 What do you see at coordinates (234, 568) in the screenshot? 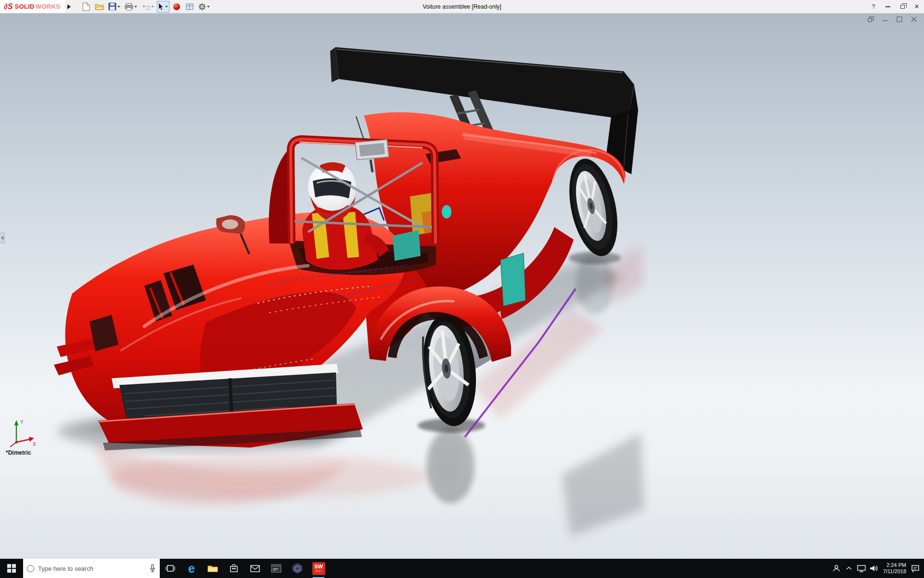
I see `store-icon` at bounding box center [234, 568].